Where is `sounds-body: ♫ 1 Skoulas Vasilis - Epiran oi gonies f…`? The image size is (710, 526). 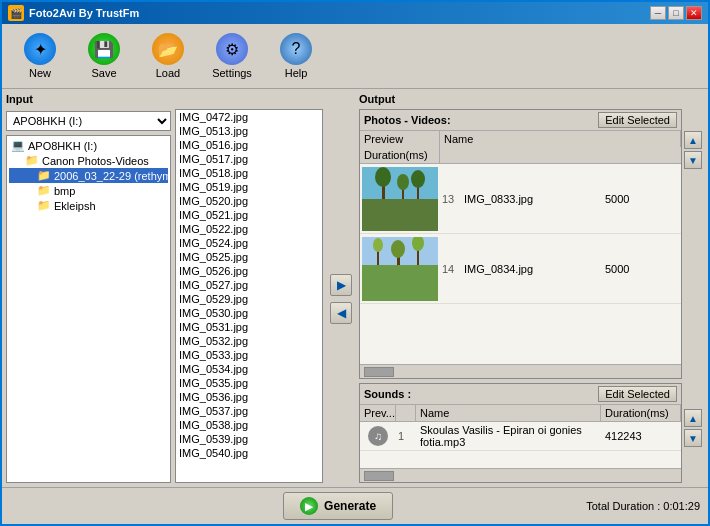
sounds-body: ♫ 1 Skoulas Vasilis - Epiran oi gonies f… is located at coordinates (520, 445).